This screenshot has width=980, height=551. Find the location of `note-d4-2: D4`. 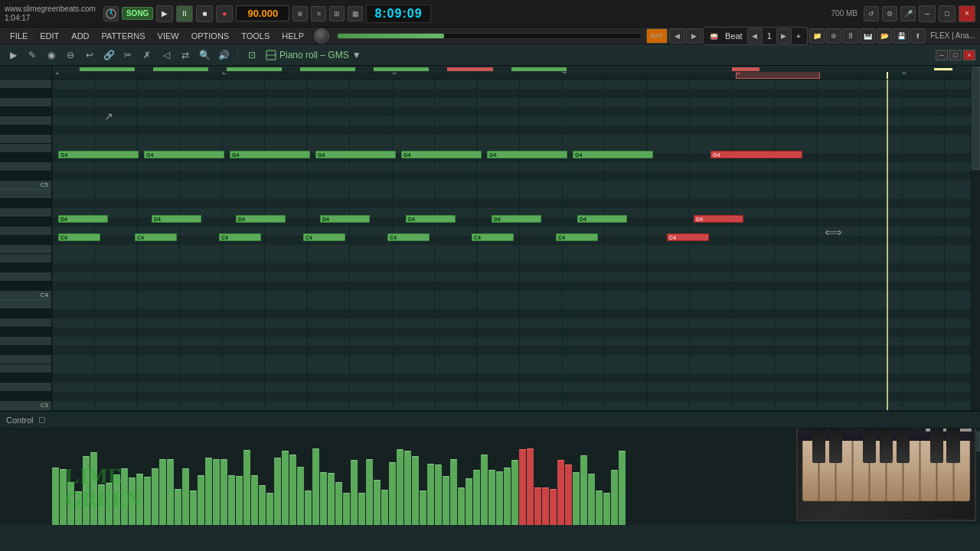

note-d4-2: D4 is located at coordinates (176, 219).